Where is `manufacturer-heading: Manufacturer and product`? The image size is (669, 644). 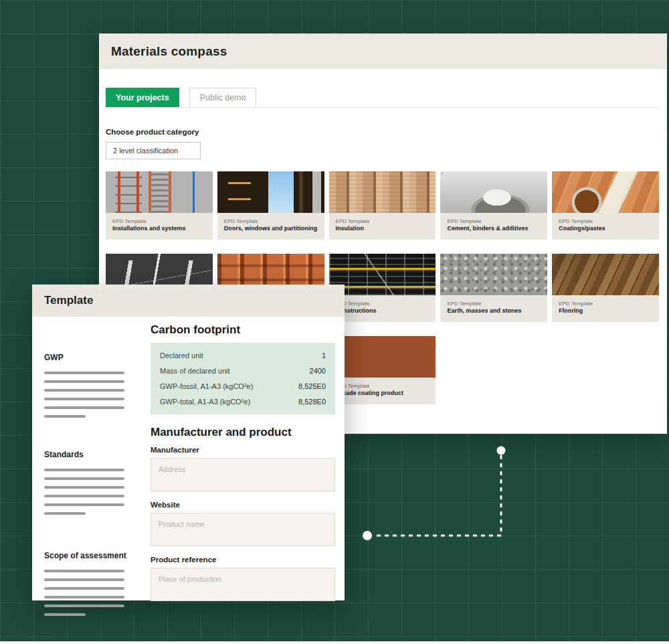
manufacturer-heading: Manufacturer and product is located at coordinates (243, 432).